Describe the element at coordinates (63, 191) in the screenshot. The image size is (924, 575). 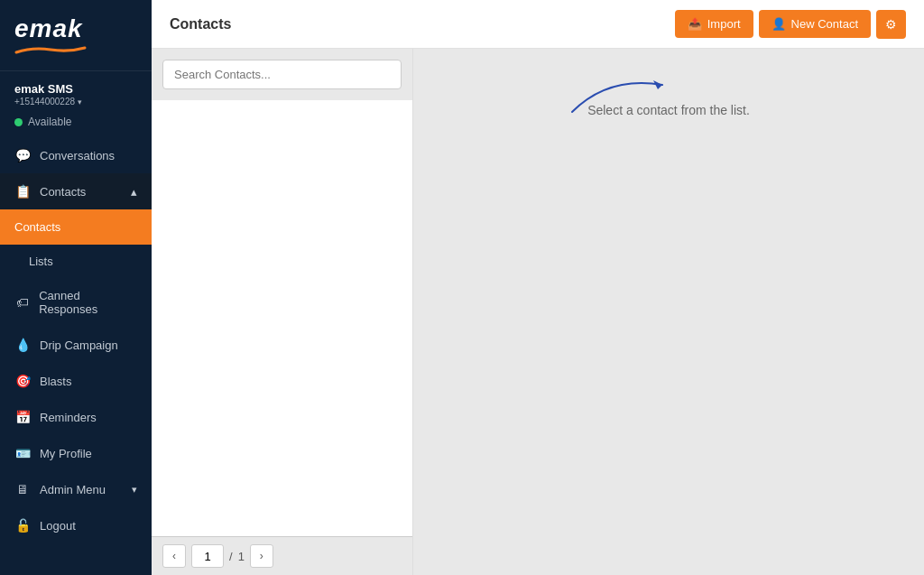
I see `sidebar-item-contacts-label: Contacts` at that location.